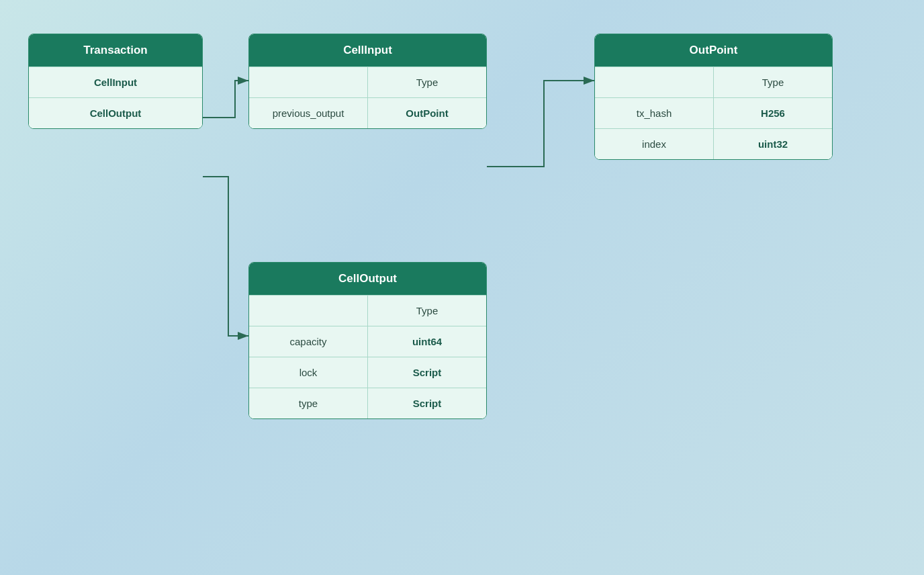  What do you see at coordinates (368, 50) in the screenshot?
I see `cellinput-header: CellInput` at bounding box center [368, 50].